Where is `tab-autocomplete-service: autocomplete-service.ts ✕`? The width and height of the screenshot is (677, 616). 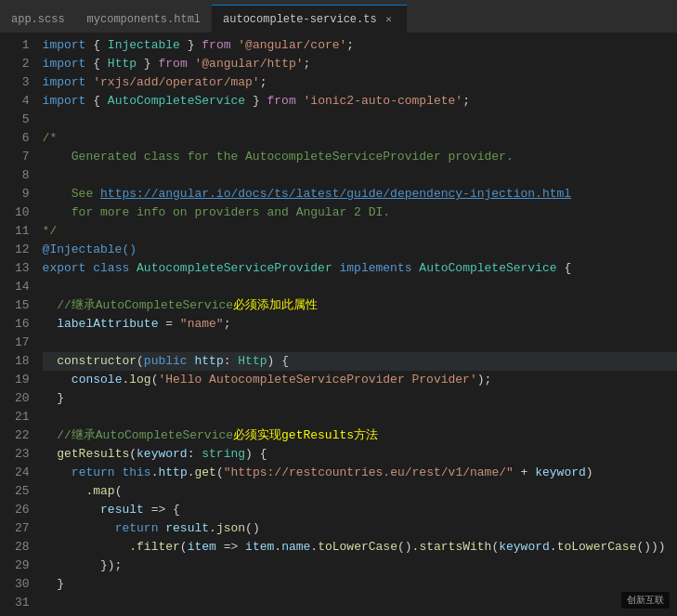 tab-autocomplete-service: autocomplete-service.ts ✕ is located at coordinates (309, 19).